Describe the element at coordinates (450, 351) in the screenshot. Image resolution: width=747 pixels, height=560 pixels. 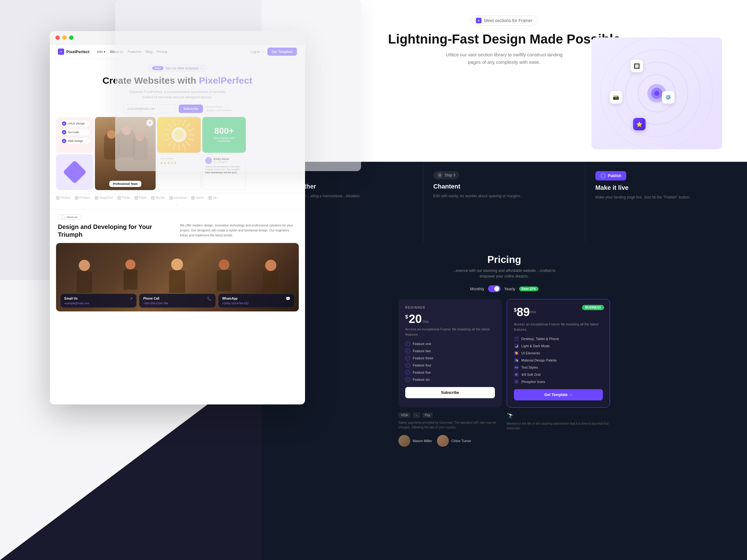
I see `feature-item: ✓ Feature two` at that location.